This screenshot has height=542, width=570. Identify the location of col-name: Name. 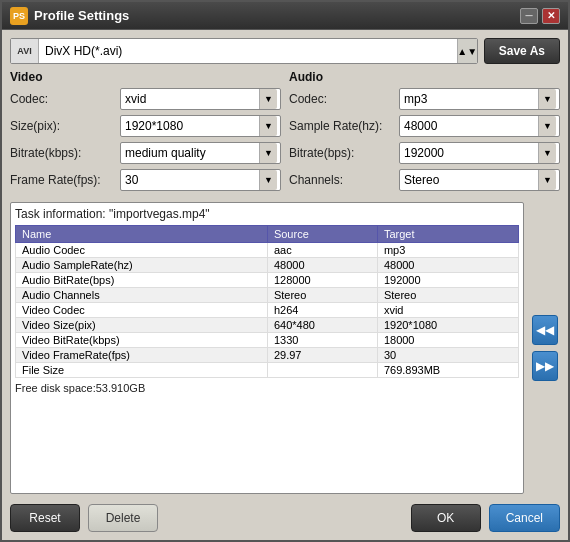
(142, 234).